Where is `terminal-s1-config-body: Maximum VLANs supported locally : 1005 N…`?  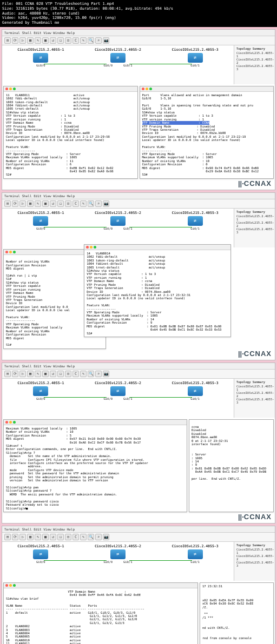 terminal-s1-config-body: Maximum VLANs supported locally : 1005 N… is located at coordinates (95, 468).